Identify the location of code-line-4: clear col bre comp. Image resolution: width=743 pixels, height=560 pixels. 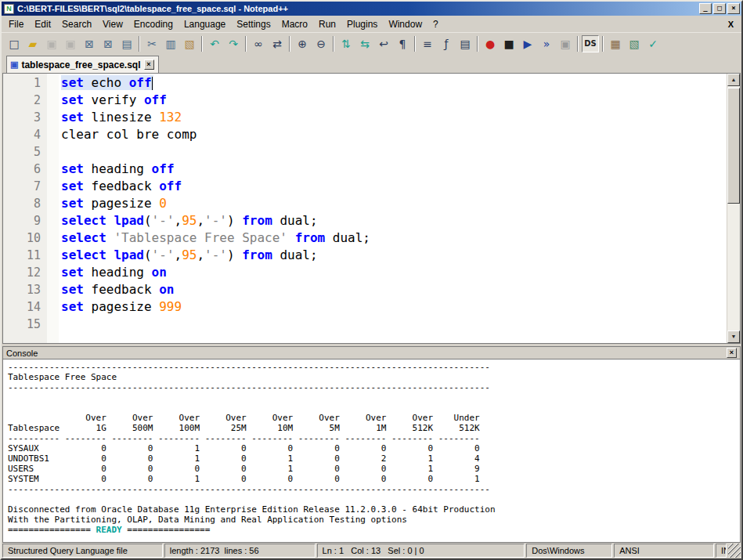
(401, 135).